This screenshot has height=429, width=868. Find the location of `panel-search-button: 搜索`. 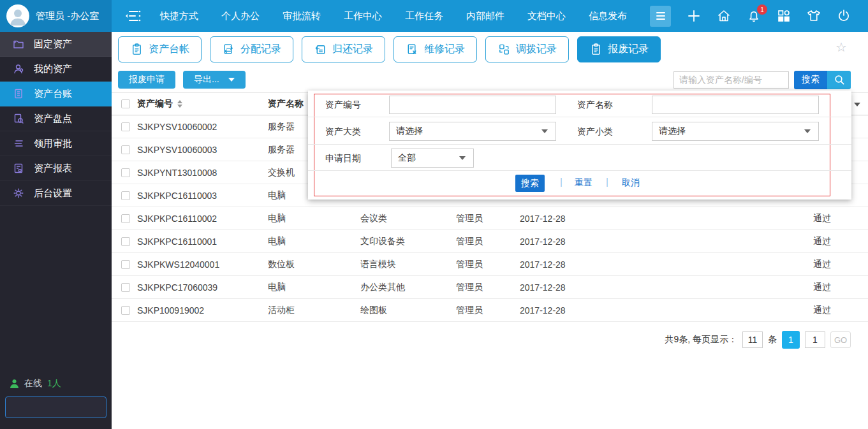

panel-search-button: 搜索 is located at coordinates (530, 184).